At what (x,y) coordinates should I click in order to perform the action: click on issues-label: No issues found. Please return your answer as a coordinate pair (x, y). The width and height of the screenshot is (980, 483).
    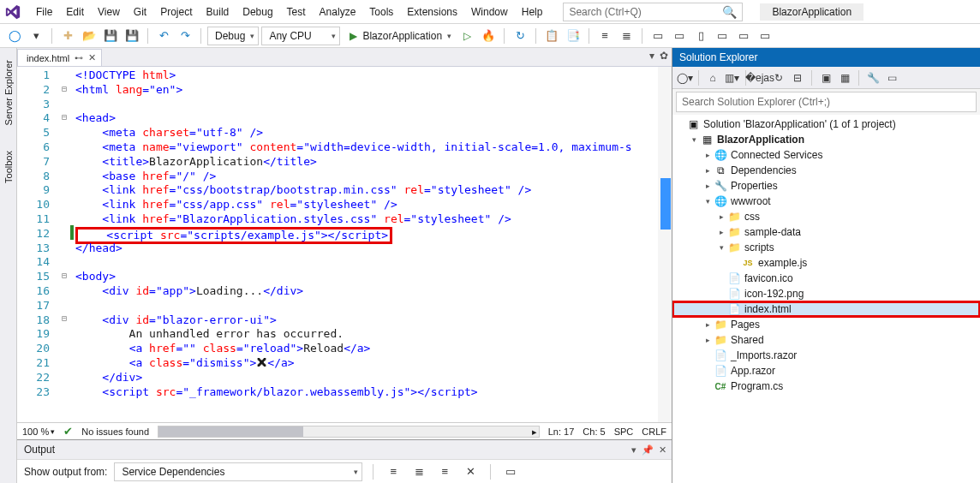
    Looking at the image, I should click on (115, 432).